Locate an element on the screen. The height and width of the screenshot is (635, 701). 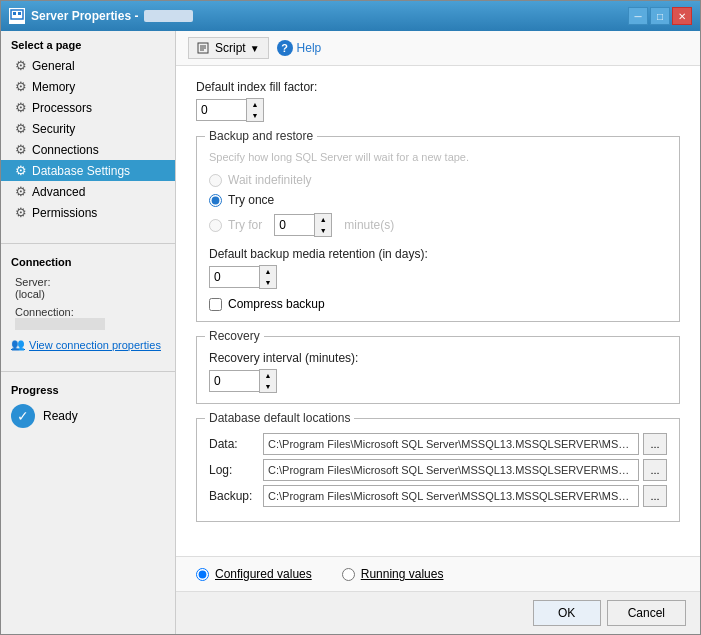
sidebar-item-database-settings: ⚙ Database Settings is located at coordinates (88, 170).